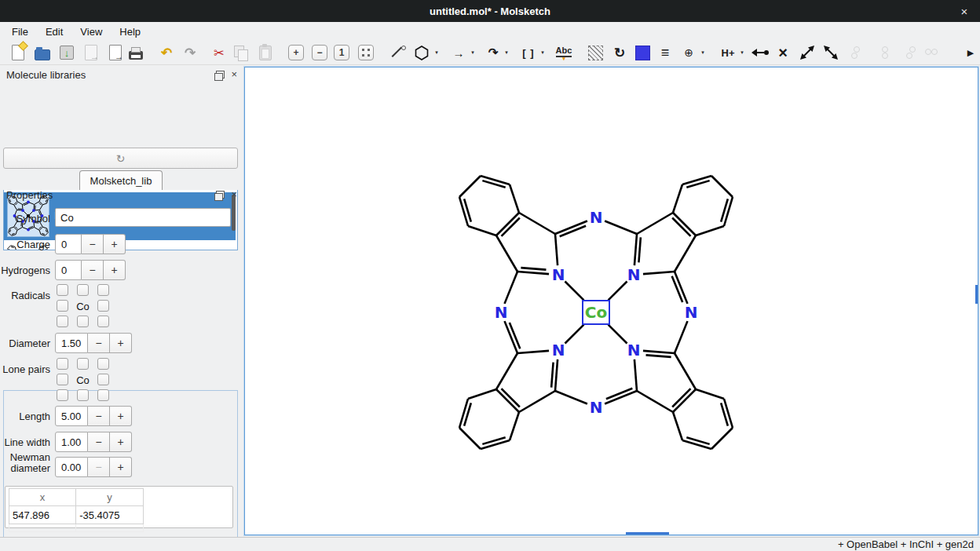 The height and width of the screenshot is (551, 980). I want to click on save-button: ↓, so click(67, 53).